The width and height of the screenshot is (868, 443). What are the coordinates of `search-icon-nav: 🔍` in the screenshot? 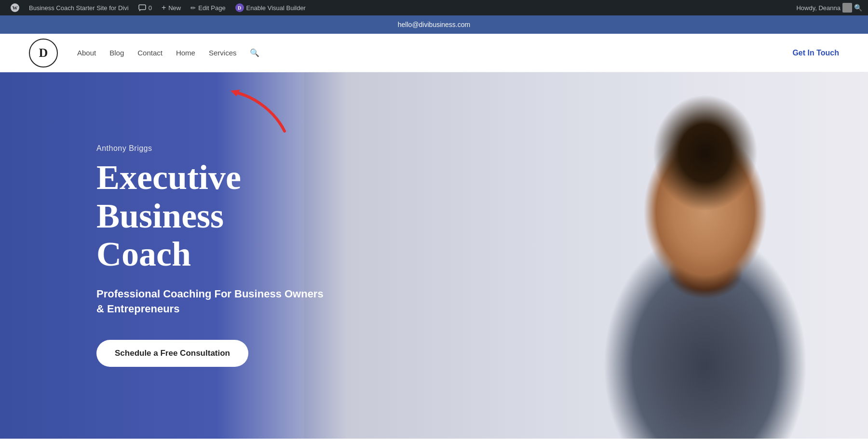 It's located at (255, 53).